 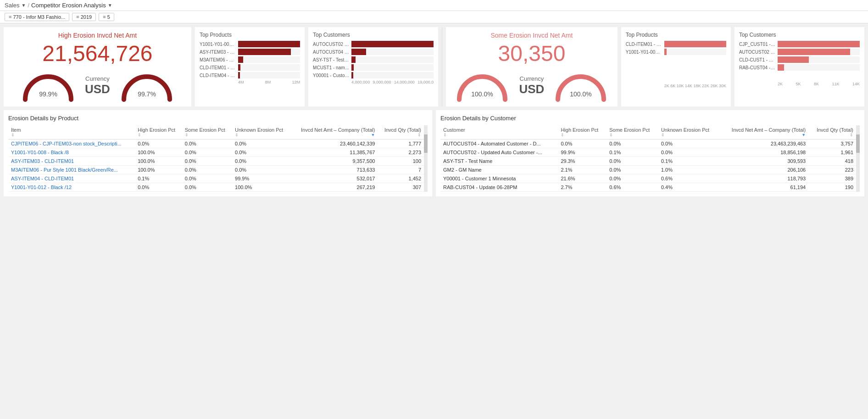 What do you see at coordinates (401, 132) in the screenshot?
I see `col-qty-inner: Invcd Qty (Total) ⇕` at bounding box center [401, 132].